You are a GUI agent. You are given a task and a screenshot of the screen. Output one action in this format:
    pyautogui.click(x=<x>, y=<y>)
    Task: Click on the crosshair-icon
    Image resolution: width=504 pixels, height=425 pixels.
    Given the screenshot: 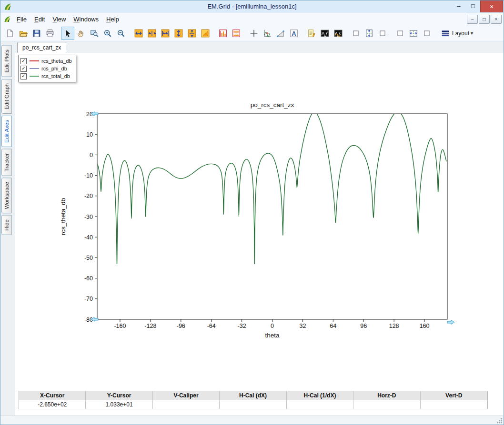 What is the action you would take?
    pyautogui.click(x=254, y=33)
    